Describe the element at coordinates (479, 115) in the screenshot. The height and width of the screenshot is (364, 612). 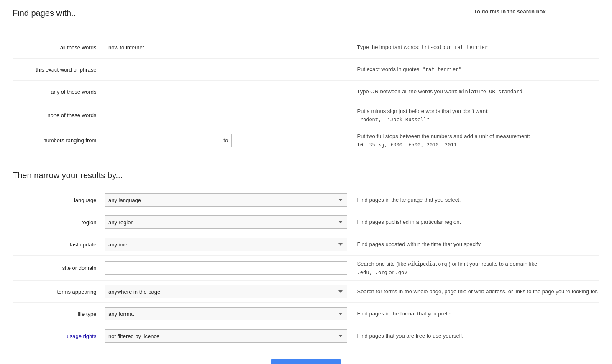
I see `none-words-hint: Put a minus sign just before words that …` at that location.